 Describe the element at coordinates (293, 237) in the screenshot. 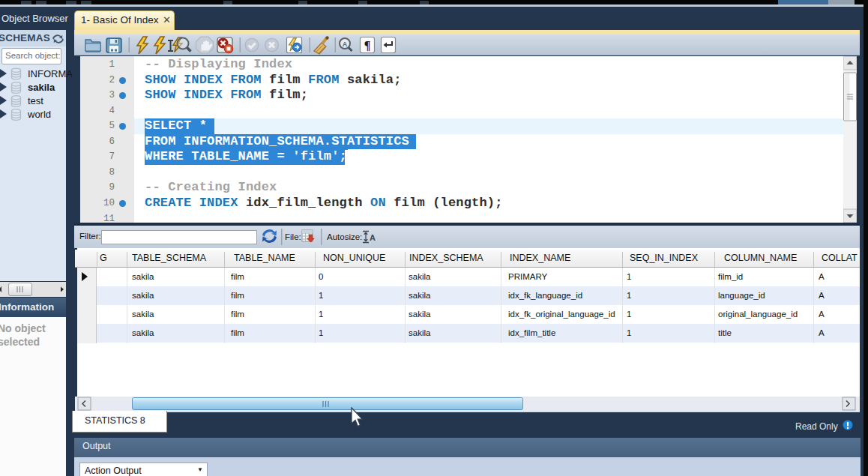

I see `svg-text: File:` at that location.